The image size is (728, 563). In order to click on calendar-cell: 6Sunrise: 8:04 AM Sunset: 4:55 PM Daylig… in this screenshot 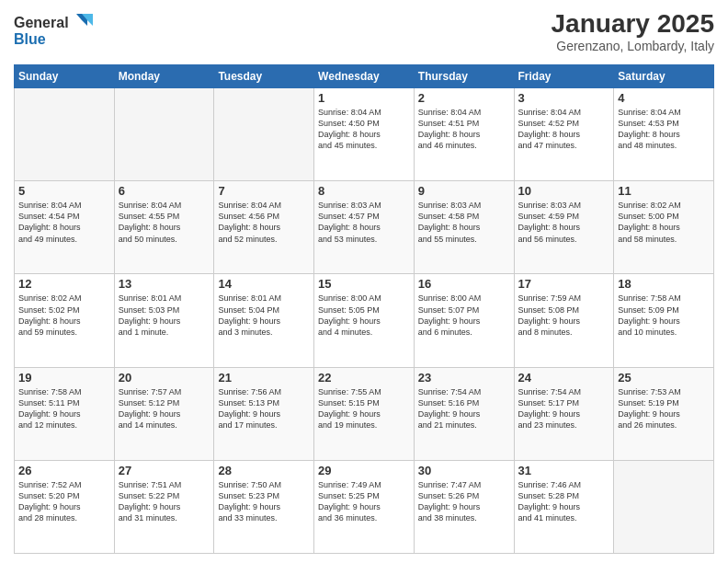, I will do `click(164, 228)`.